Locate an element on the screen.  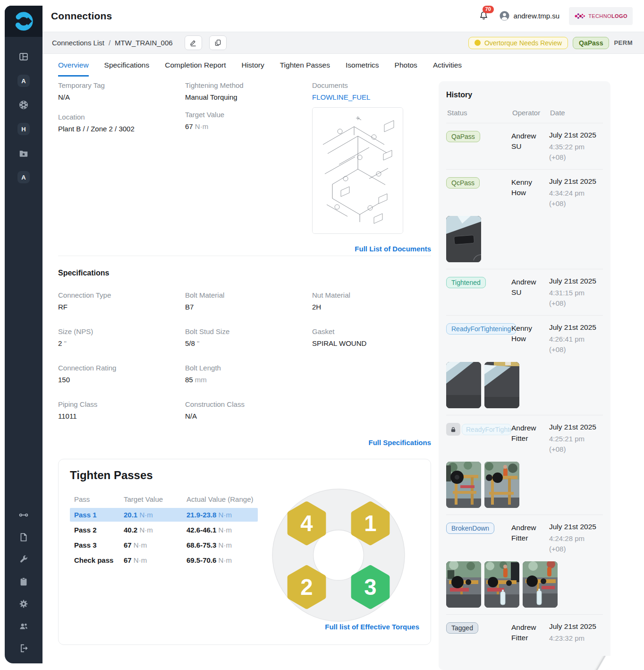
edit-button is located at coordinates (194, 43).